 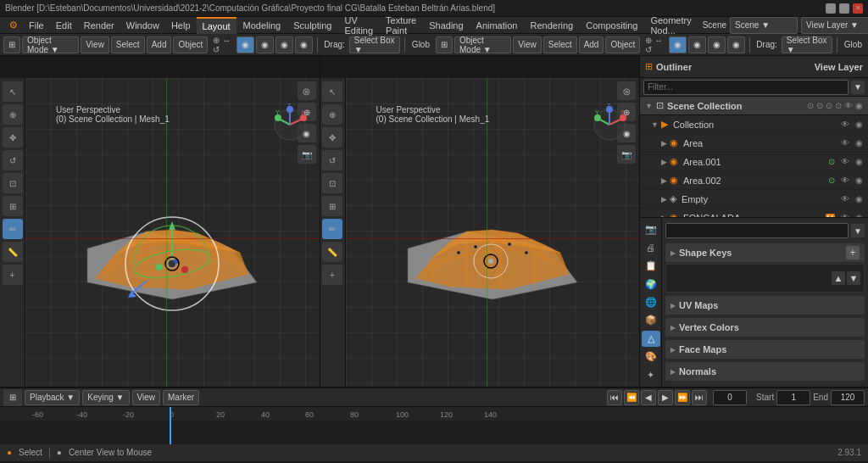 I want to click on menu-help: Help, so click(x=181, y=25).